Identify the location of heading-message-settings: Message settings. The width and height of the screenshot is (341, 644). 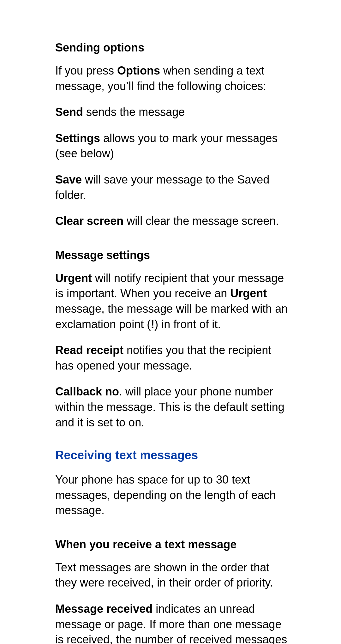
(174, 255).